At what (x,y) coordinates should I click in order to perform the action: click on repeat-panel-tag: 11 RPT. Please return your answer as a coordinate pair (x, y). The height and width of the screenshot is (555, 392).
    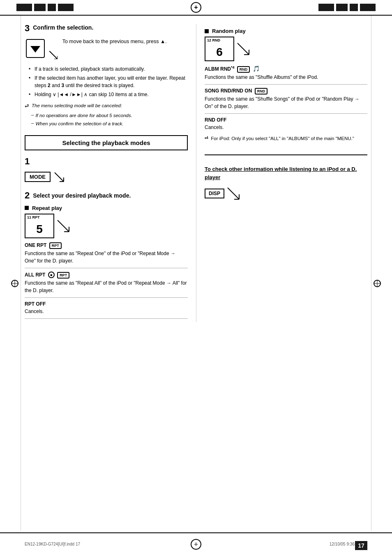
    Looking at the image, I should click on (34, 217).